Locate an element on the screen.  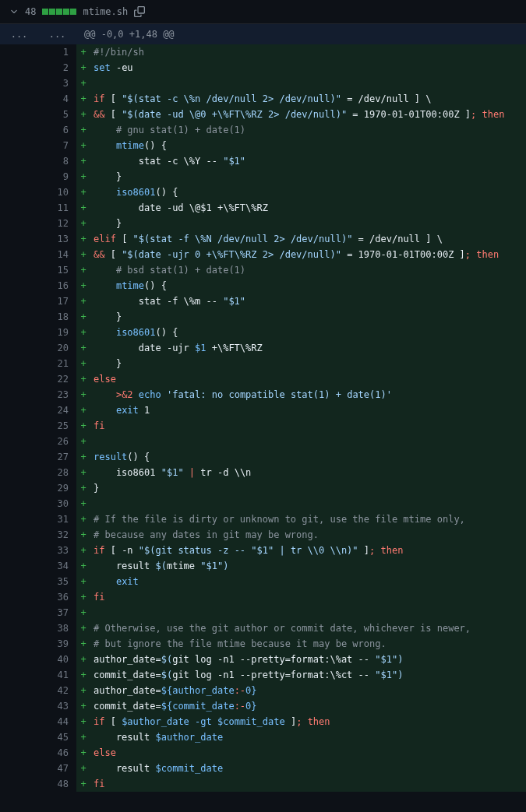
line-gutter: 21 is located at coordinates (38, 364).